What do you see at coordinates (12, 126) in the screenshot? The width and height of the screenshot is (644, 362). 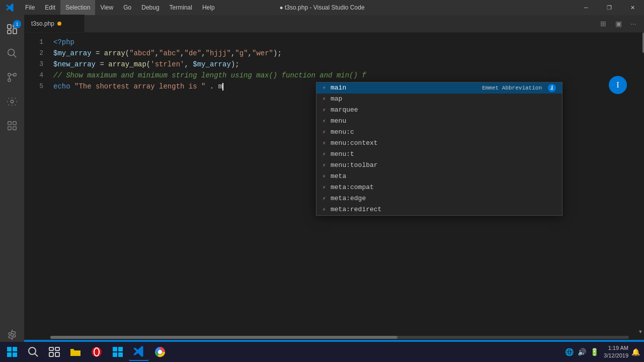 I see `activity-extensions` at bounding box center [12, 126].